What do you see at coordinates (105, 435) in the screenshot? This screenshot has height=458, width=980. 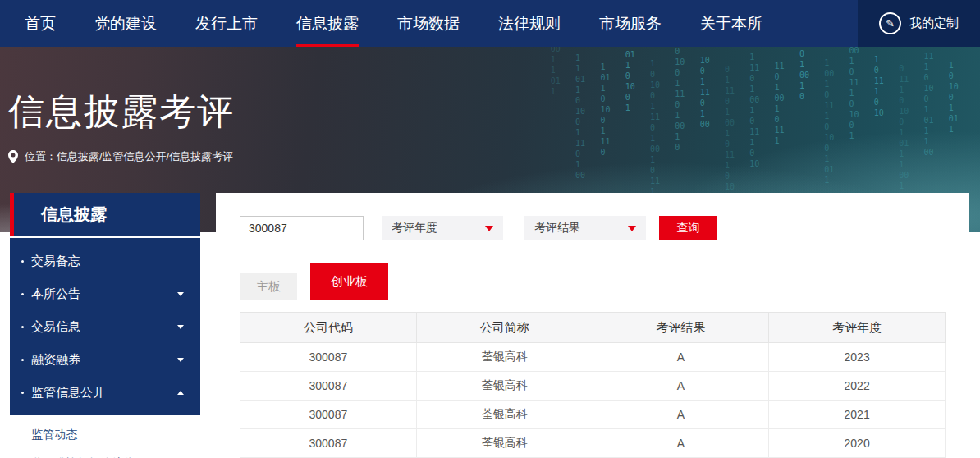 I see `sidebar-subitem-regulatory-news: 监管动态` at bounding box center [105, 435].